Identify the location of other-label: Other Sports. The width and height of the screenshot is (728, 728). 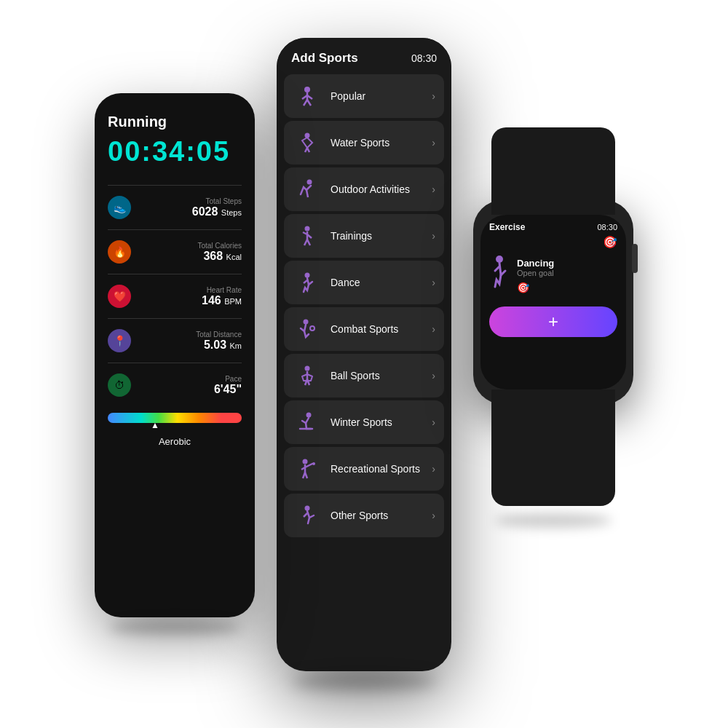
(377, 515).